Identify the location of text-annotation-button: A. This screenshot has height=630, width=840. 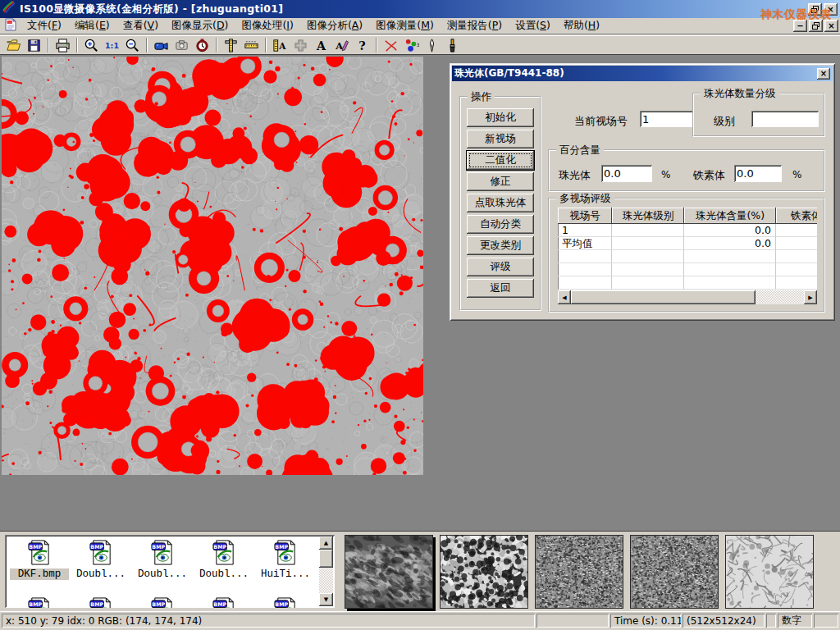
(322, 45).